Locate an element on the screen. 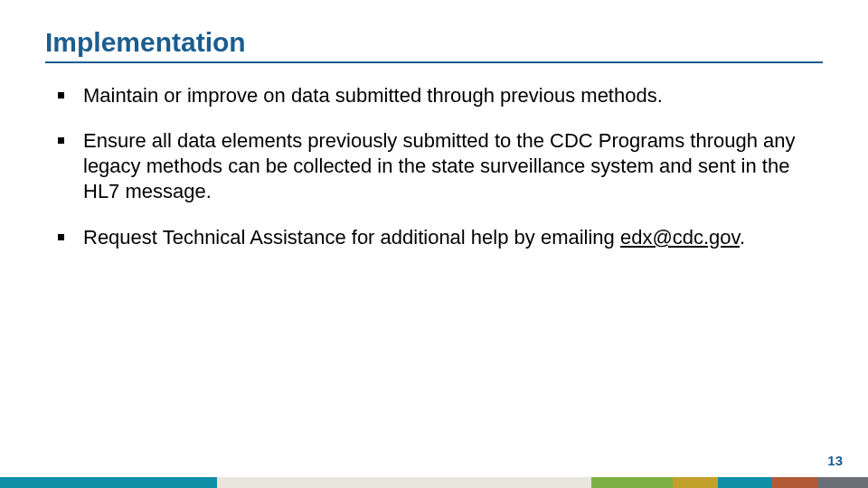 This screenshot has width=868, height=488. bullet-text: Ensure all data elements previously subm… is located at coordinates (439, 166).